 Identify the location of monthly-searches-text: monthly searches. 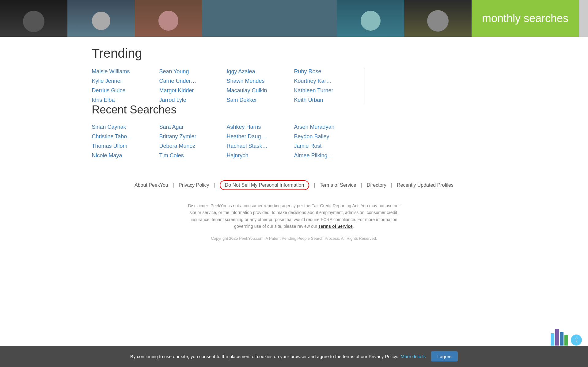
(525, 18).